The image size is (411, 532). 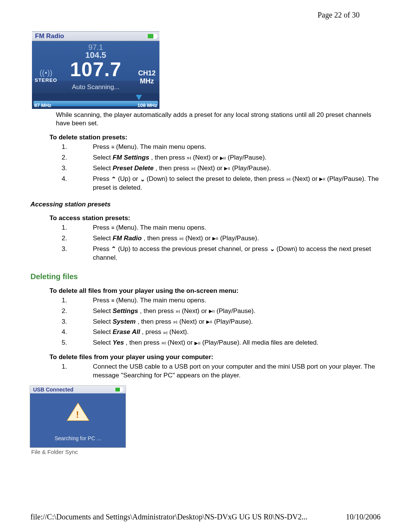 What do you see at coordinates (126, 311) in the screenshot?
I see `menu-option: Settings` at bounding box center [126, 311].